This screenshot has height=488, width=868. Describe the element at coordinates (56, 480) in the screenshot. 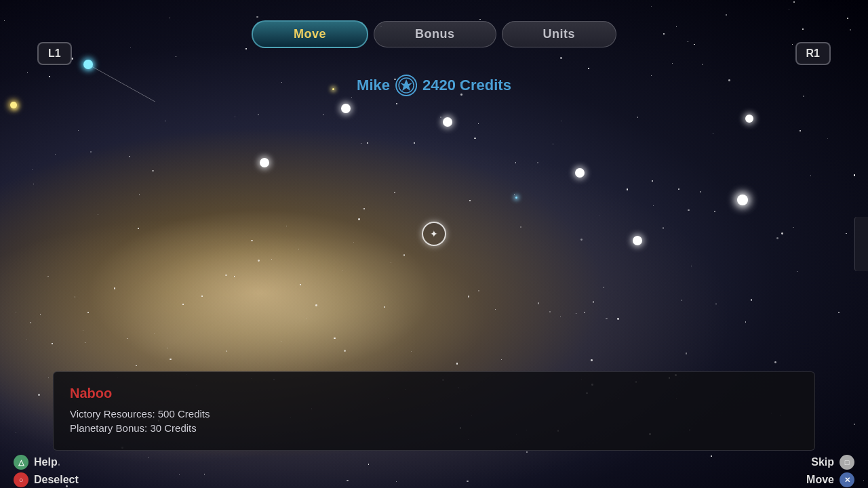

I see `deselect-label: Deselect` at that location.